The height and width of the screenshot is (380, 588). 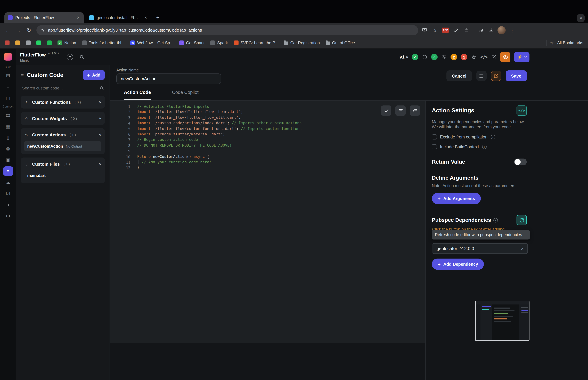 What do you see at coordinates (8, 171) in the screenshot?
I see `custom-code-icon: ≡` at bounding box center [8, 171].